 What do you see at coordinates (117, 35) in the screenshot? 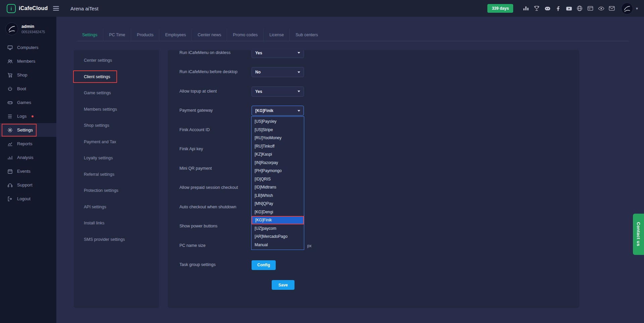
I see `tab-pc-time: PC Time` at bounding box center [117, 35].